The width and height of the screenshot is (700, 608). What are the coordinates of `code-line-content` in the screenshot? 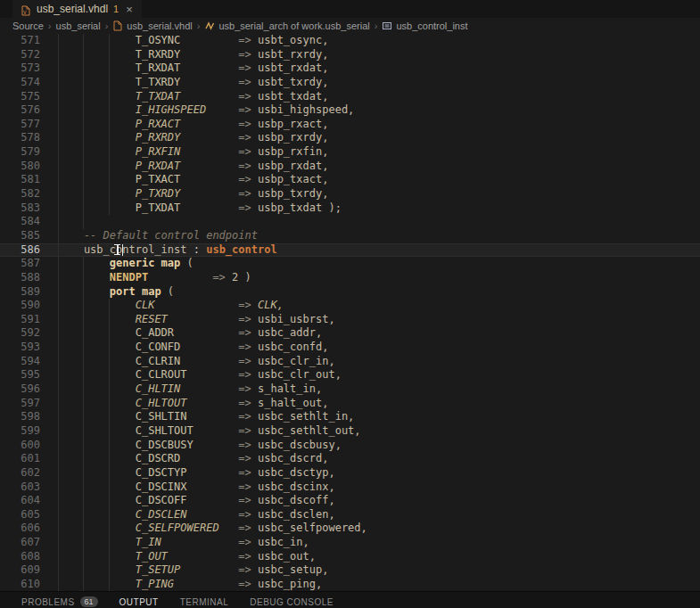 It's located at (379, 222).